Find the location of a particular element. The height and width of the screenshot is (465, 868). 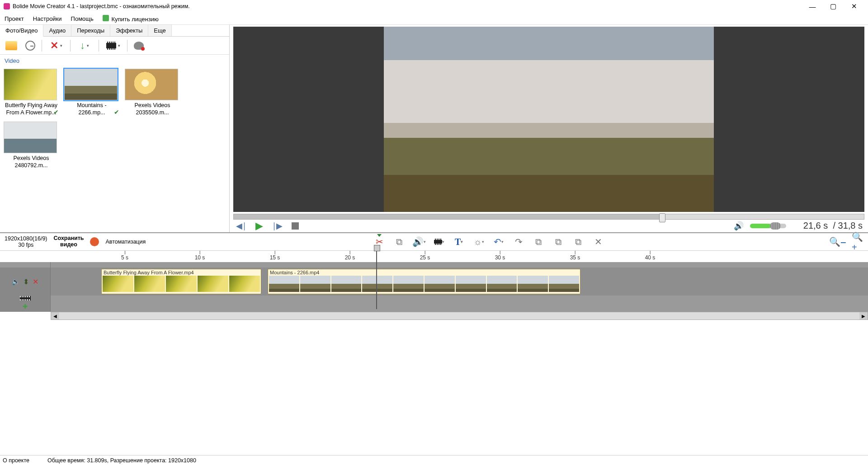

volume-icon: 🔊 is located at coordinates (739, 226).